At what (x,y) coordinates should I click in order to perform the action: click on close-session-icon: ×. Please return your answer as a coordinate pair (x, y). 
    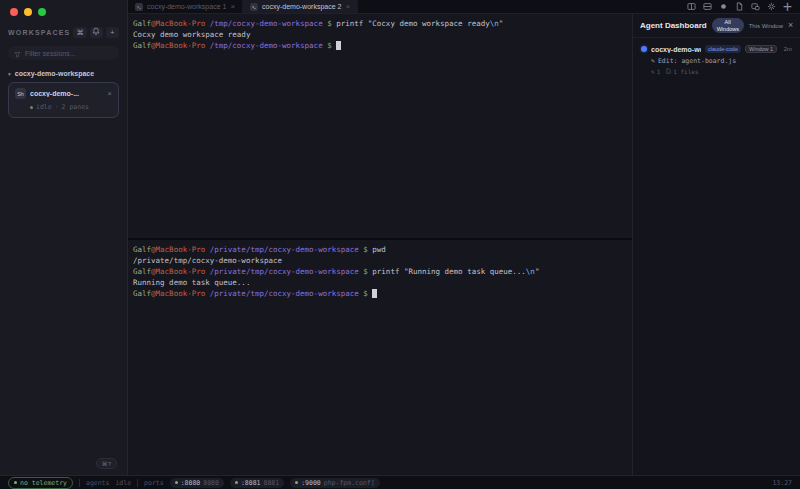
    Looking at the image, I should click on (110, 94).